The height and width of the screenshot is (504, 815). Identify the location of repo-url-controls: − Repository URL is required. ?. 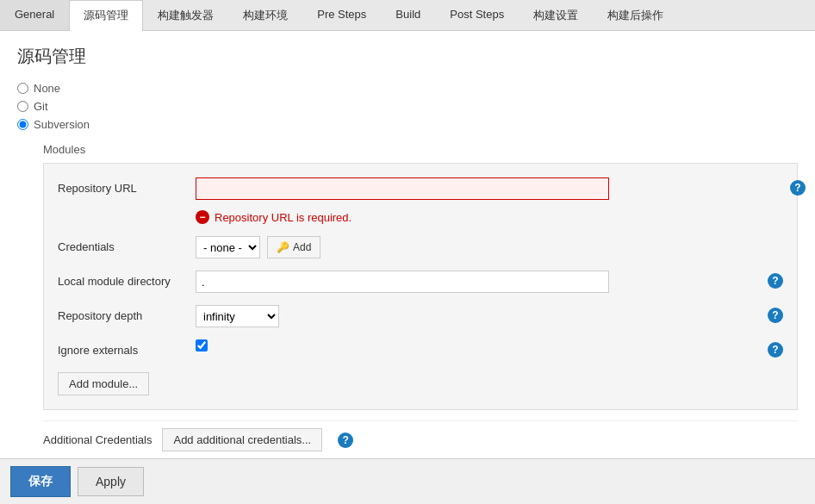
(489, 201).